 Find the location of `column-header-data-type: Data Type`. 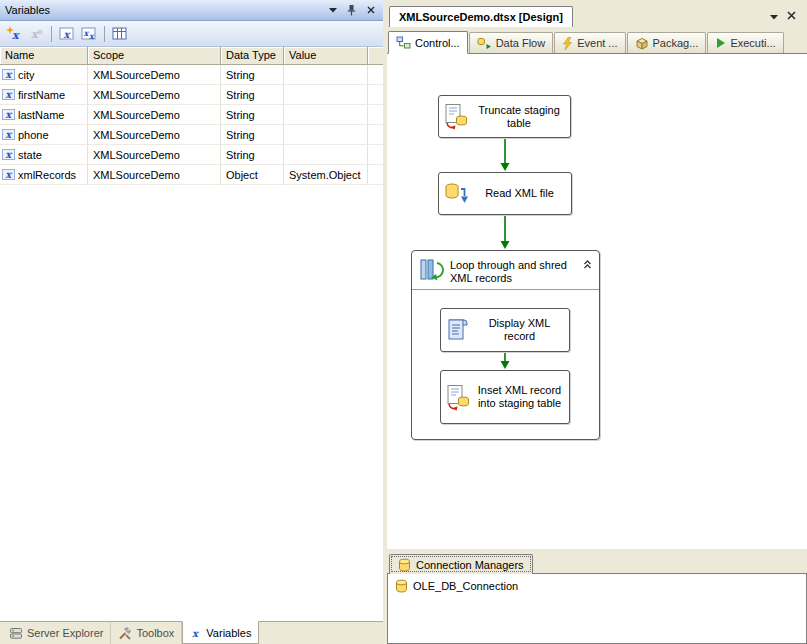

column-header-data-type: Data Type is located at coordinates (252, 56).